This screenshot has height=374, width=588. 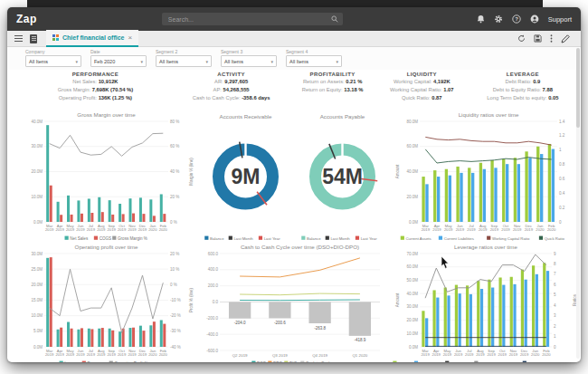 I want to click on mouse-cursor, so click(x=445, y=263).